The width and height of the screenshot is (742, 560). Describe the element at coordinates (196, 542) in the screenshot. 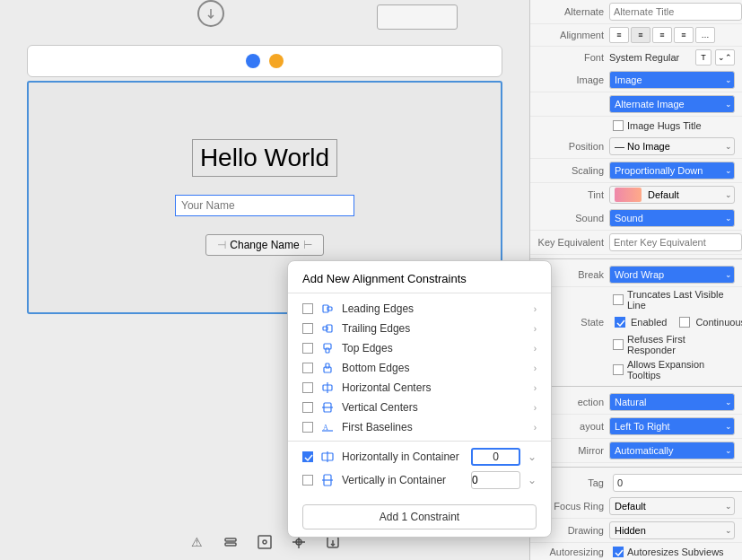

I see `warning-icon: ⚠` at that location.